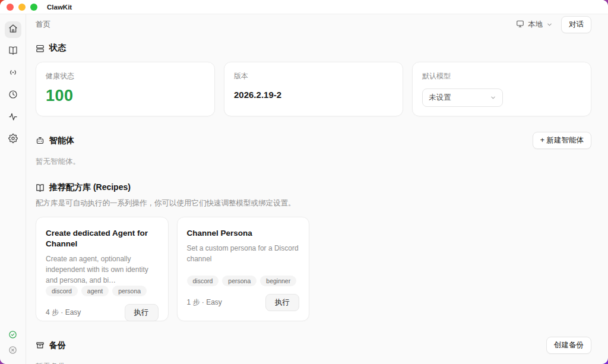  Describe the element at coordinates (63, 312) in the screenshot. I see `recipe-meta: 4 步 · Easy` at that location.